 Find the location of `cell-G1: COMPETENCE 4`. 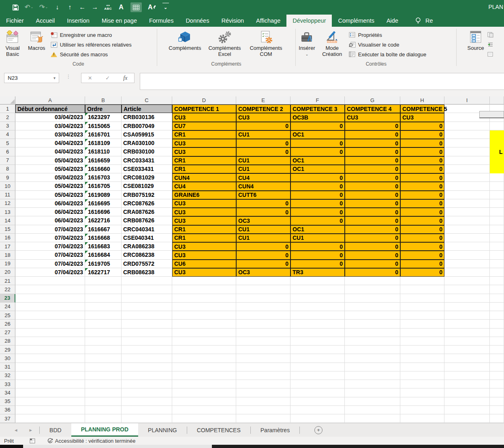

cell-G1: COMPETENCE 4 is located at coordinates (373, 109).